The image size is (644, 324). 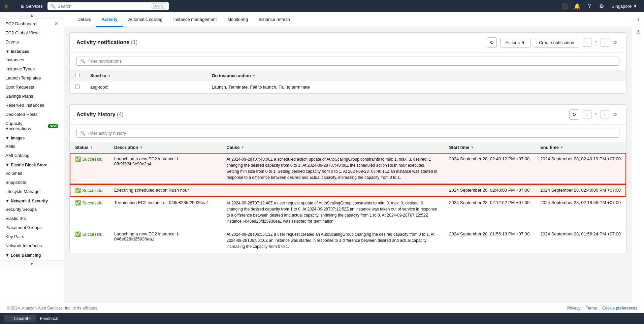 I want to click on sidebar-scroll-up: ▲, so click(x=32, y=15).